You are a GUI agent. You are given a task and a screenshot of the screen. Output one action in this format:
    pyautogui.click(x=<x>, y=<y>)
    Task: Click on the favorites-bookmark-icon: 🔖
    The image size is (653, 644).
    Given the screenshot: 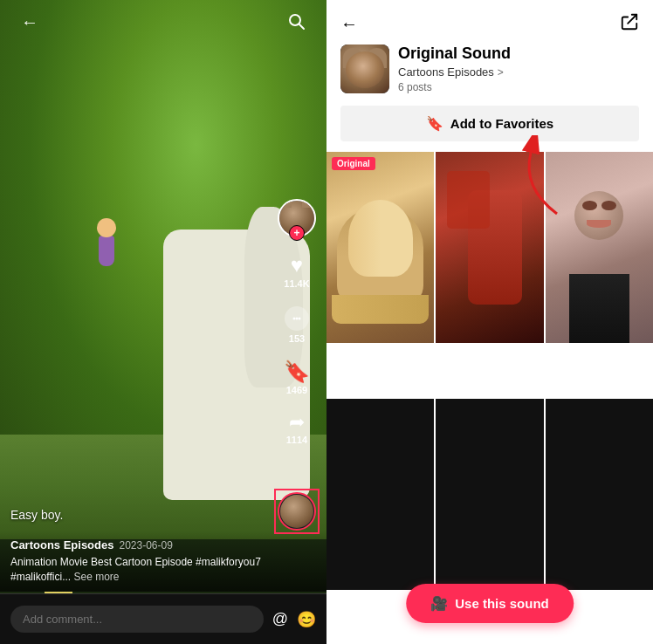 What is the action you would take?
    pyautogui.click(x=435, y=124)
    